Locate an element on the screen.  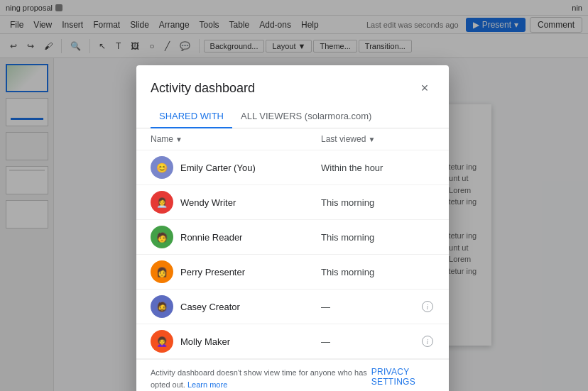
table-row-casey: 🧔 Casey Creator — i is located at coordinates (293, 307).